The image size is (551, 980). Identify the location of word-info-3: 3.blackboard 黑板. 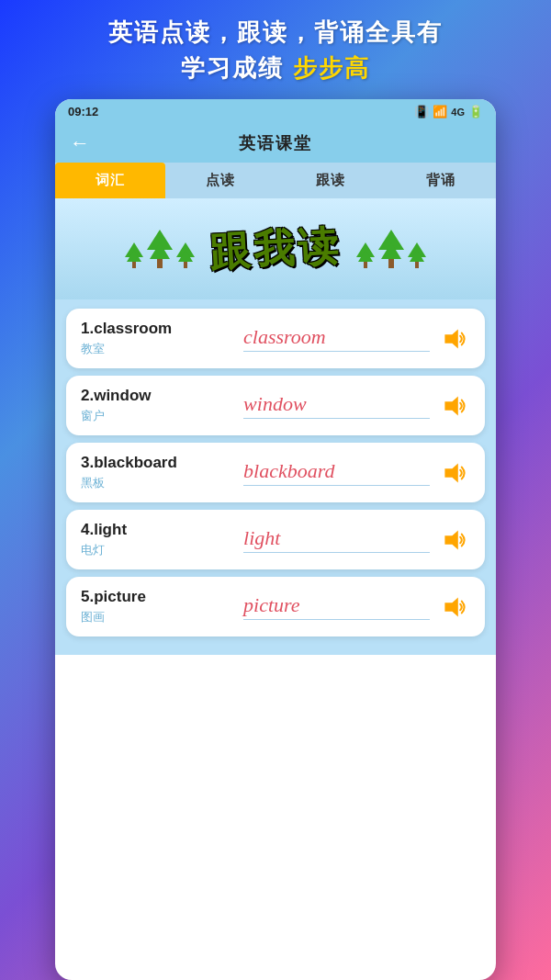
(158, 472).